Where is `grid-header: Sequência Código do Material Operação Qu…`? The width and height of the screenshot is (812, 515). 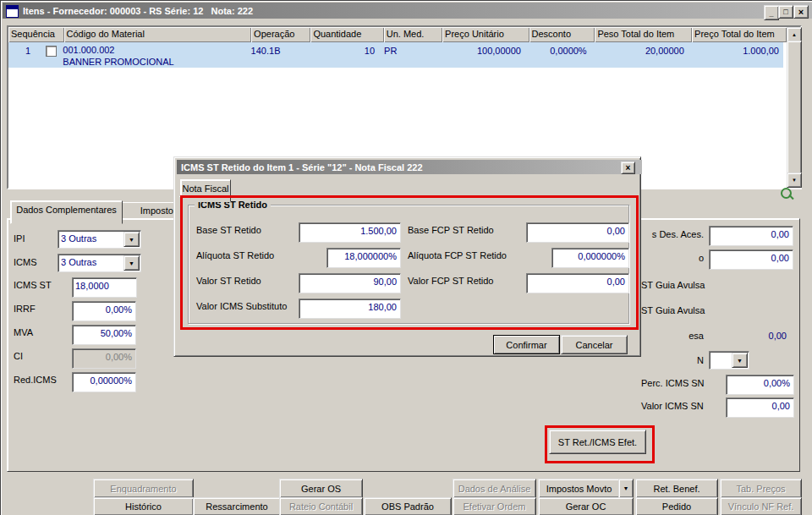
grid-header: Sequência Código do Material Operação Qu… is located at coordinates (398, 35).